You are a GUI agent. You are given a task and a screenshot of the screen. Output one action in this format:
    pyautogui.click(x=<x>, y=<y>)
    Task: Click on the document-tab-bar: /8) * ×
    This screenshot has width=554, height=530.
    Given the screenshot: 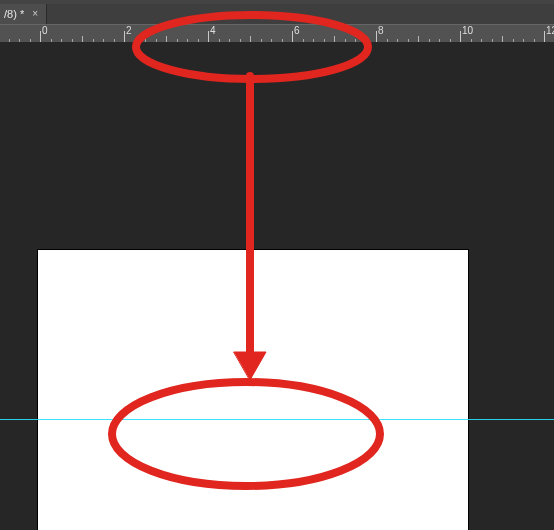 What is the action you would take?
    pyautogui.click(x=277, y=14)
    